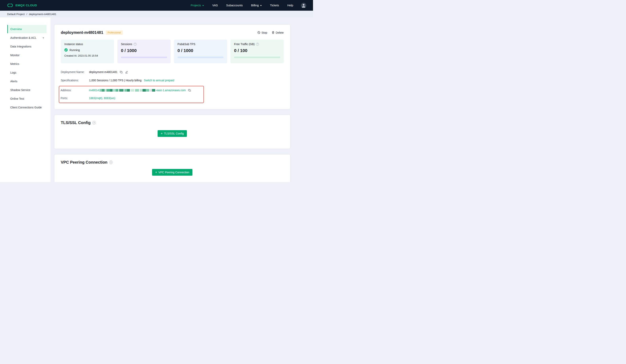 Image resolution: width=626 pixels, height=364 pixels. What do you see at coordinates (16, 29) in the screenshot?
I see `sidebar-item-label: Overview` at bounding box center [16, 29].